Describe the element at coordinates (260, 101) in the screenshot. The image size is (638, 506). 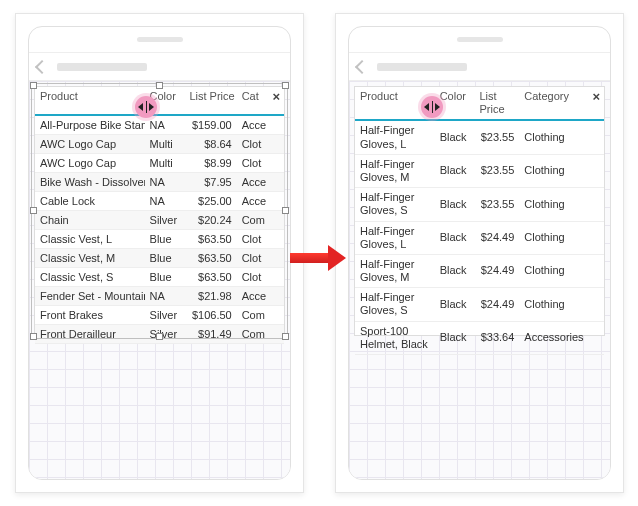
I see `col-header-category: Cat` at that location.